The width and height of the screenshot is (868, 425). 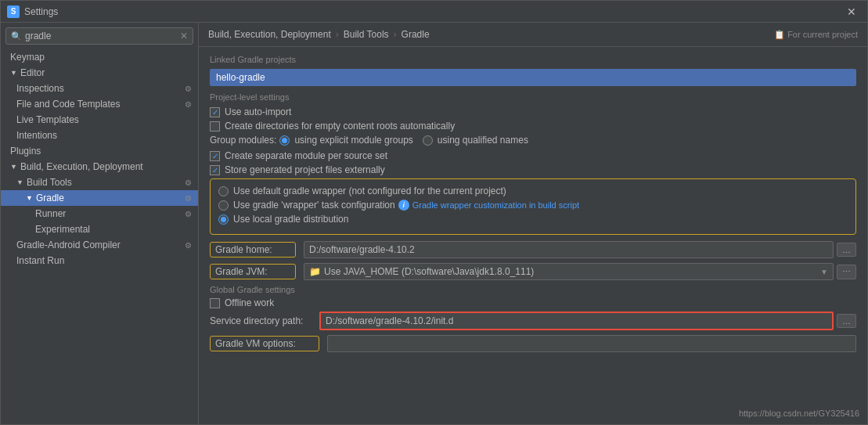 I want to click on gradle-jvm-select: 📁 Use JAVA_HOME (D:\software\Java\jdk1.8…, so click(x=568, y=272).